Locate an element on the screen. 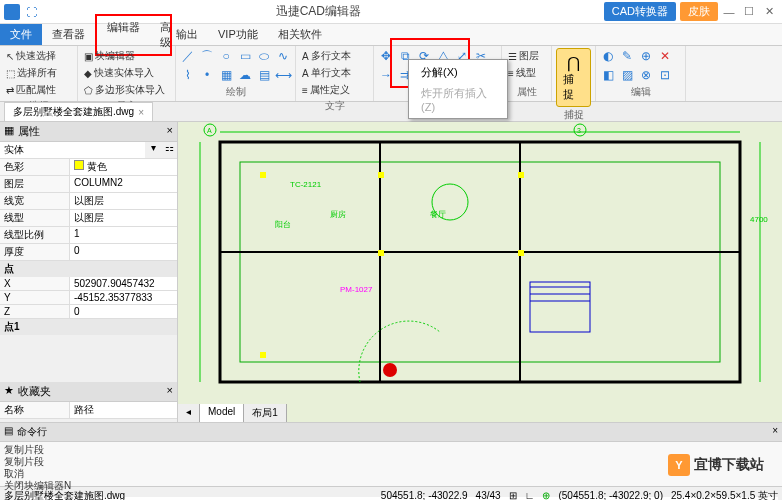  edit6-icon: ▨ is located at coordinates (627, 75).